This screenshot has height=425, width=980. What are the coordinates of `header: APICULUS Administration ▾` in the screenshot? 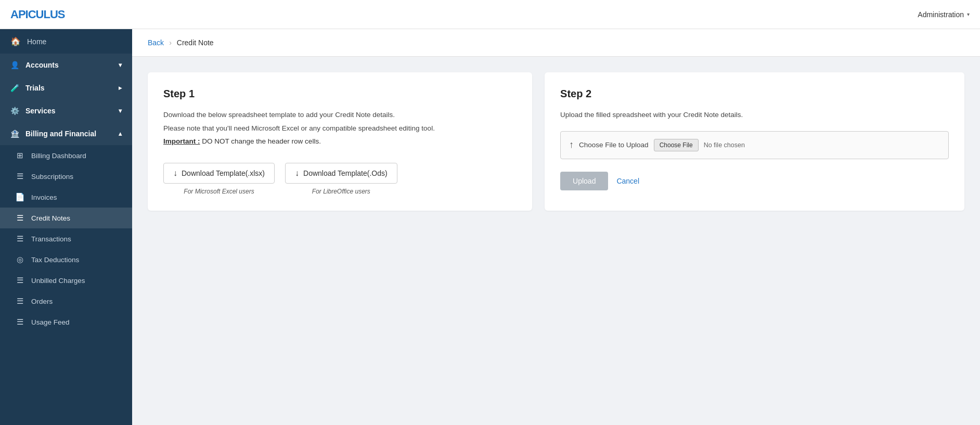 It's located at (490, 15).